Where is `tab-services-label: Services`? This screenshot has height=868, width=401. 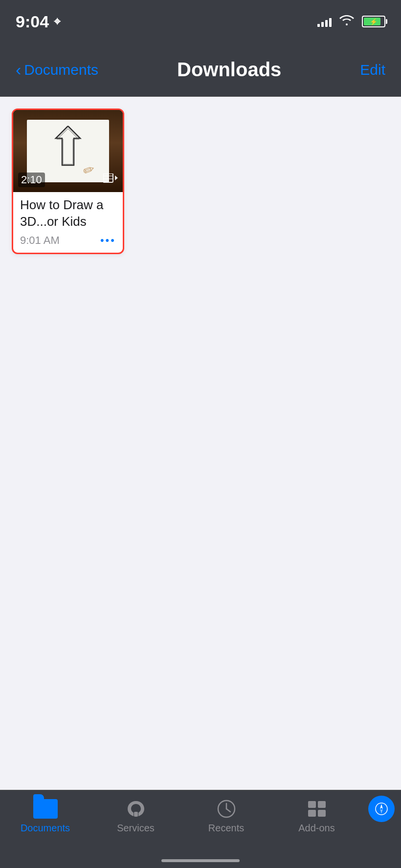 tab-services-label: Services is located at coordinates (136, 828).